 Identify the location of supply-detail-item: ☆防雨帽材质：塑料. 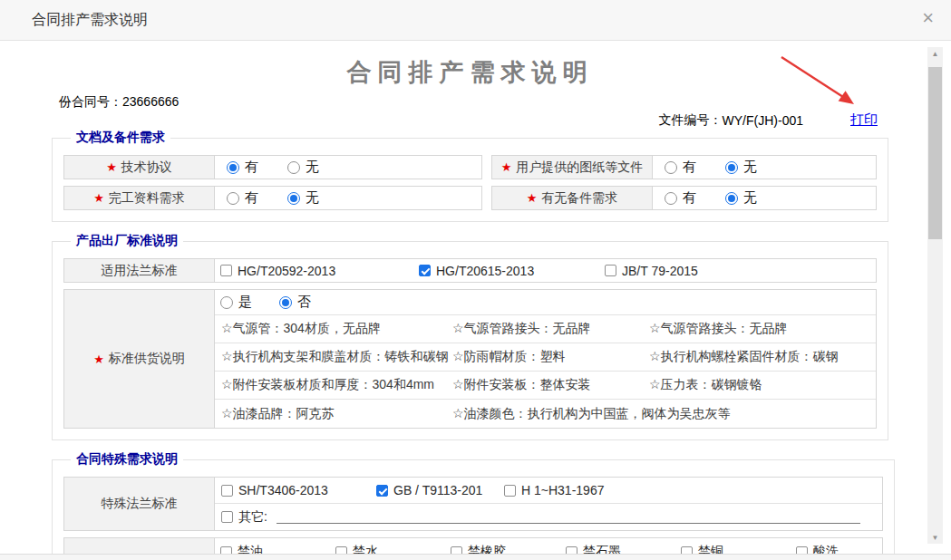
(551, 357).